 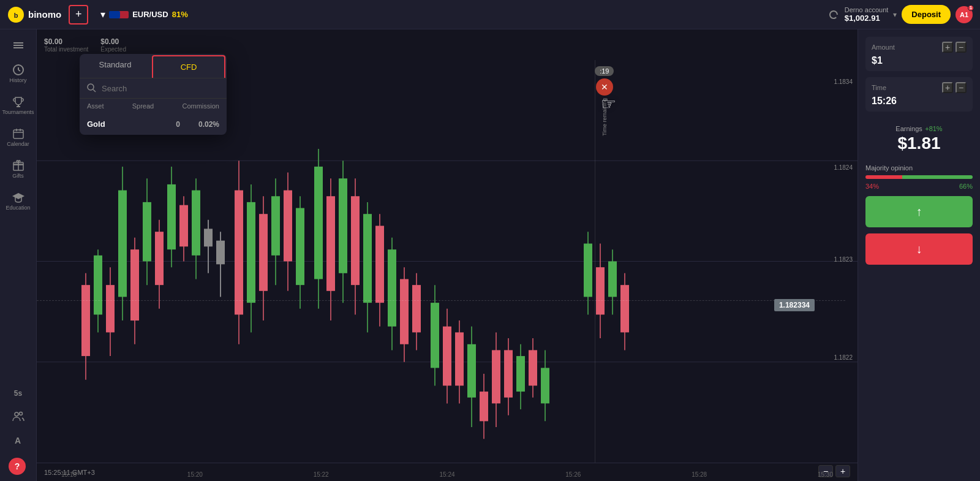 I want to click on amount-value: $1, so click(x=919, y=61).